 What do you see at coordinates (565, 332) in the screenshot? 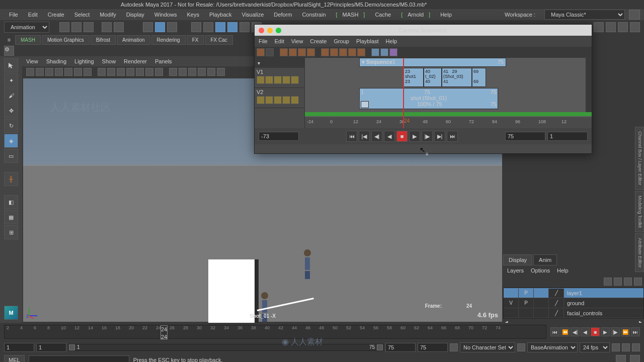
I see `step-back-key-button: ⏪` at bounding box center [565, 332].